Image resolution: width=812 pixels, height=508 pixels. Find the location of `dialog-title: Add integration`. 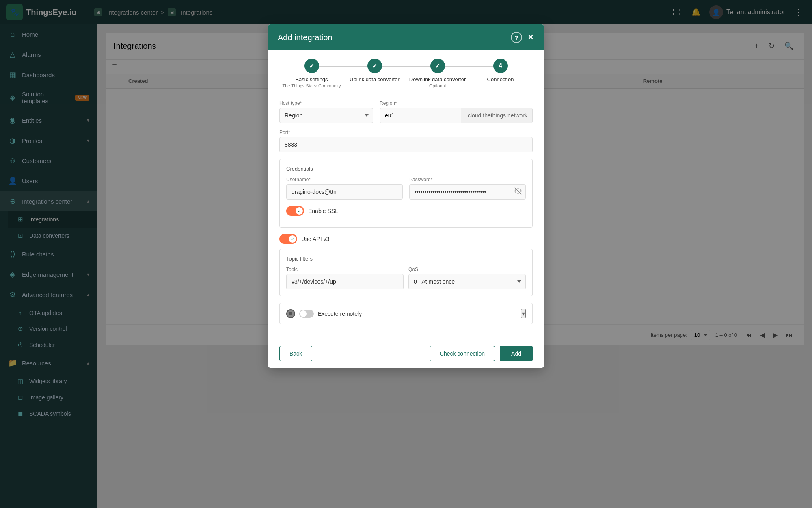

dialog-title: Add integration is located at coordinates (305, 37).